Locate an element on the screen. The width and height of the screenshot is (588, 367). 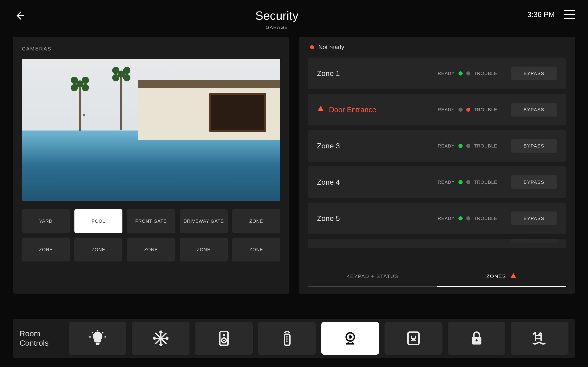
light-icon is located at coordinates (98, 338).